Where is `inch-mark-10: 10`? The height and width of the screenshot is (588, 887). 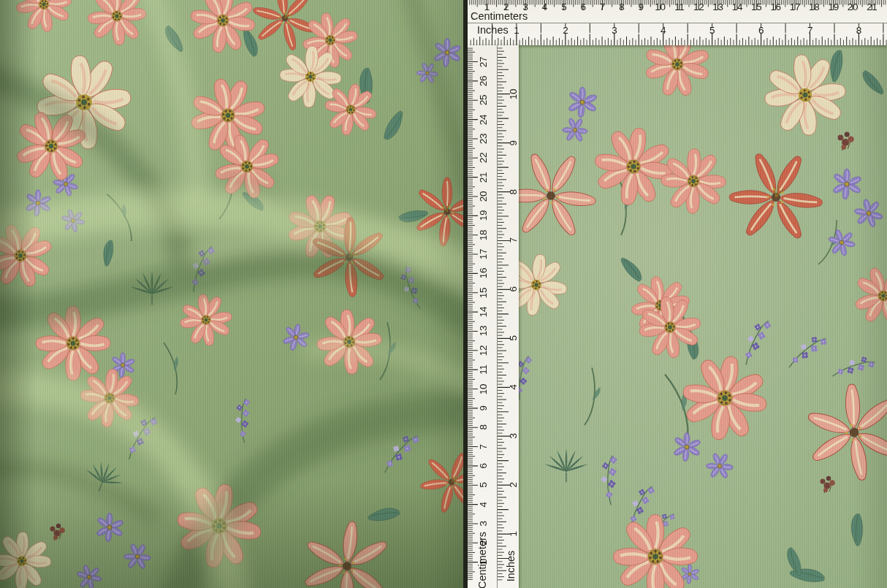 inch-mark-10: 10 is located at coordinates (513, 93).